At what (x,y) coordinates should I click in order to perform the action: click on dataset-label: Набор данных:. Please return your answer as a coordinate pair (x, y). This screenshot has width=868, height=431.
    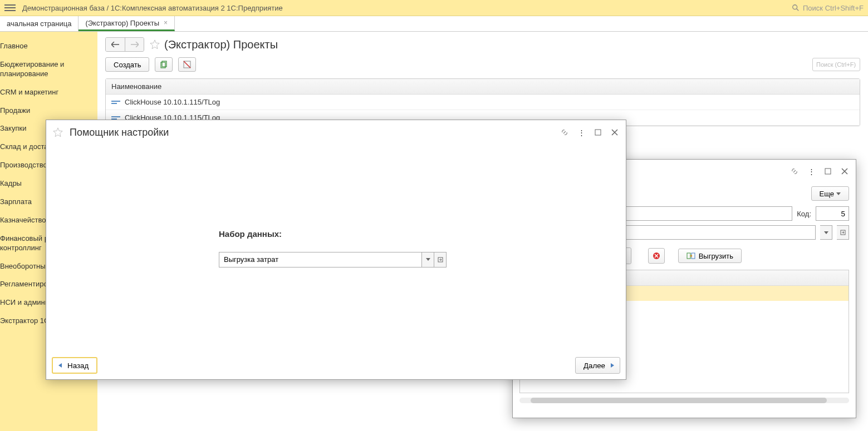
    Looking at the image, I should click on (251, 234).